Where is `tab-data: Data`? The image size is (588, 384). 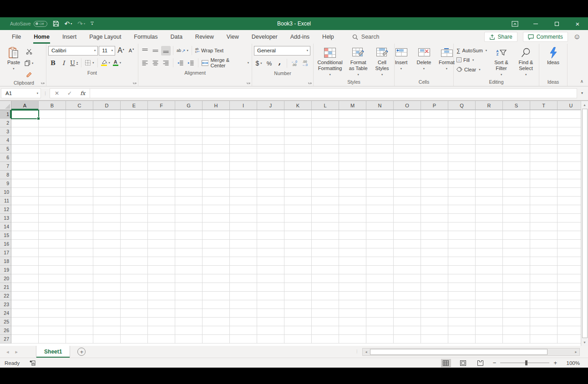 tab-data: Data is located at coordinates (176, 37).